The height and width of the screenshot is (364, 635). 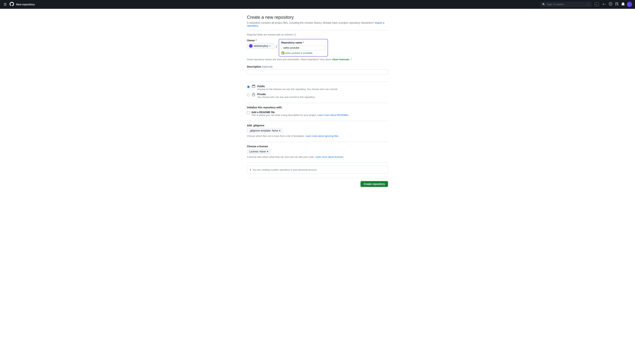 I want to click on description-optional: (optional), so click(x=267, y=67).